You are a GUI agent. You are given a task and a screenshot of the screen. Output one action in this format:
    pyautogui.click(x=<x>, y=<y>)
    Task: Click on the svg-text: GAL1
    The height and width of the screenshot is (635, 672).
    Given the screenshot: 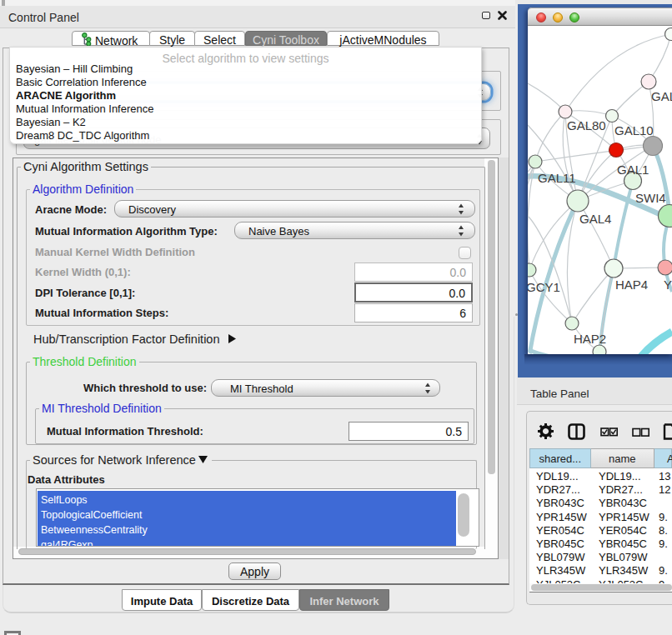 What is the action you would take?
    pyautogui.click(x=633, y=170)
    